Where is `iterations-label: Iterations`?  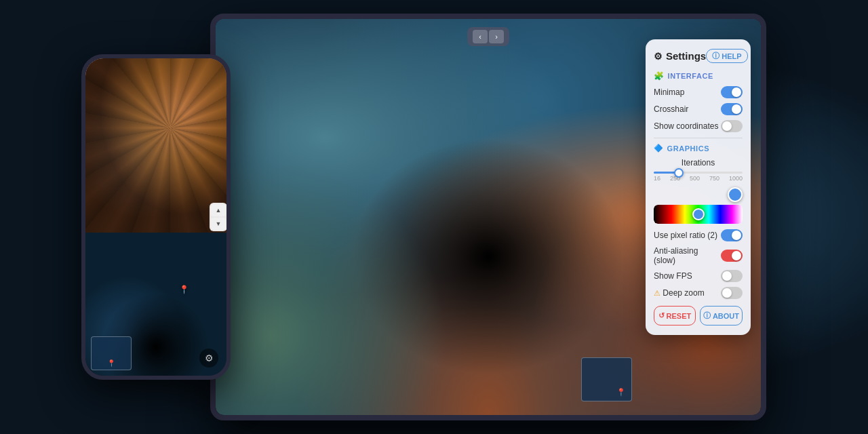
iterations-label: Iterations is located at coordinates (698, 163).